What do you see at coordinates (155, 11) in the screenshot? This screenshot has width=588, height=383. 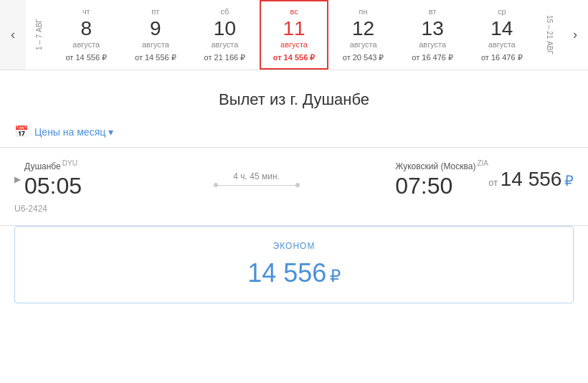 I see `day-name: ПТ` at bounding box center [155, 11].